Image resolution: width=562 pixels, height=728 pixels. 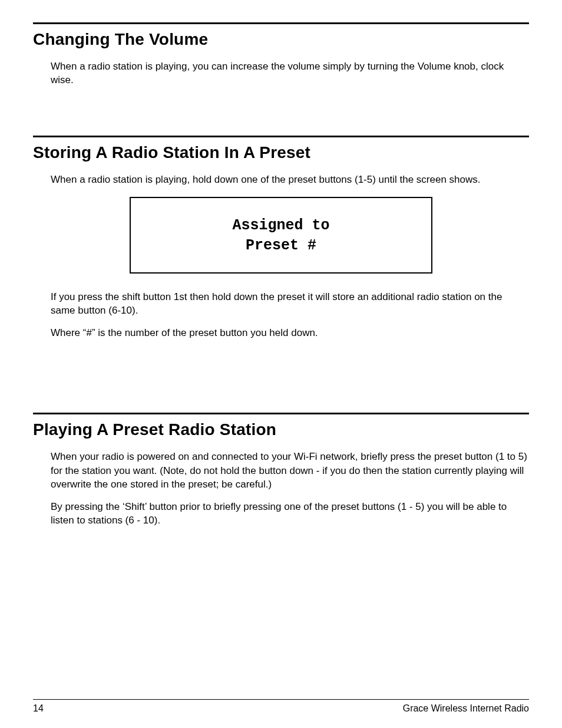 I want to click on paragraph: If you press the shift button 1st then h…, so click(x=281, y=304).